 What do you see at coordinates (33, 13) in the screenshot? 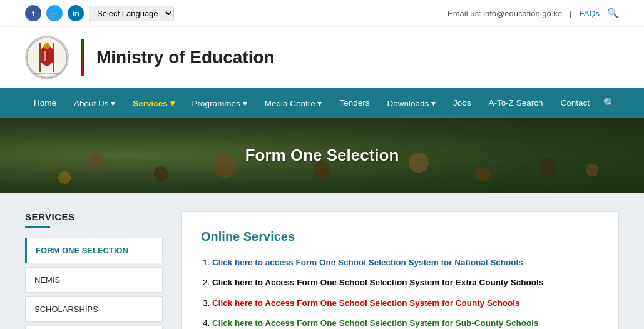
I see `facebook-icon: f` at bounding box center [33, 13].